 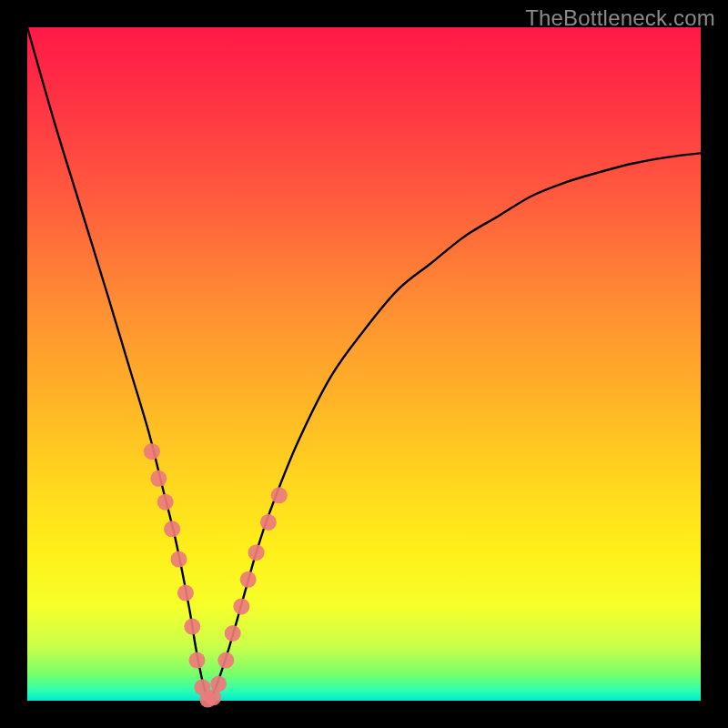 What do you see at coordinates (216, 575) in the screenshot?
I see `highlight-markers` at bounding box center [216, 575].